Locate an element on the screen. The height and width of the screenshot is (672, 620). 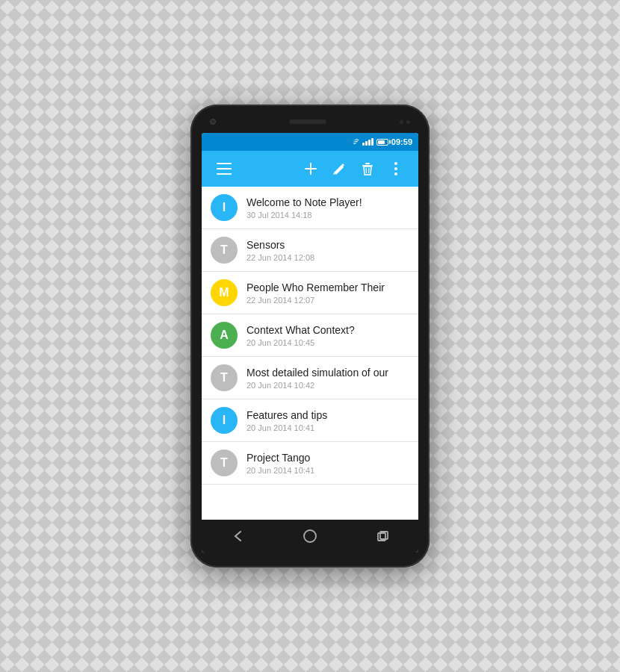
speaker-grille is located at coordinates (308, 122).